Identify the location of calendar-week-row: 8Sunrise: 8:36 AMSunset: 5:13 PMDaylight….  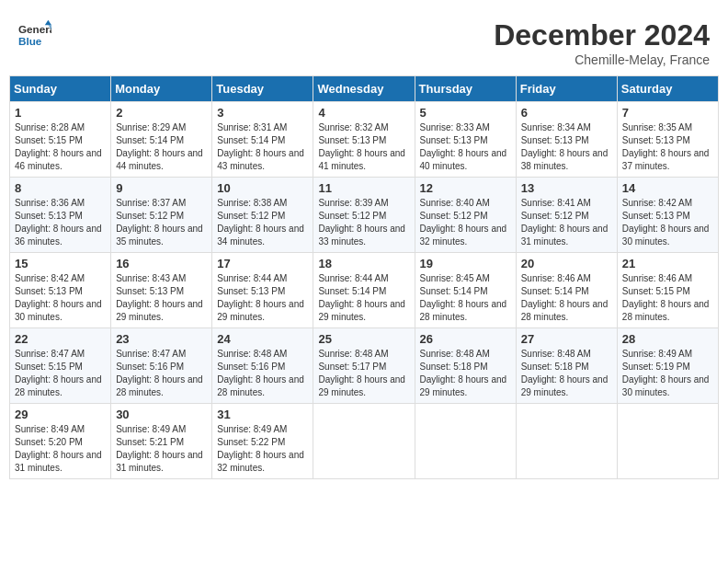
(364, 215).